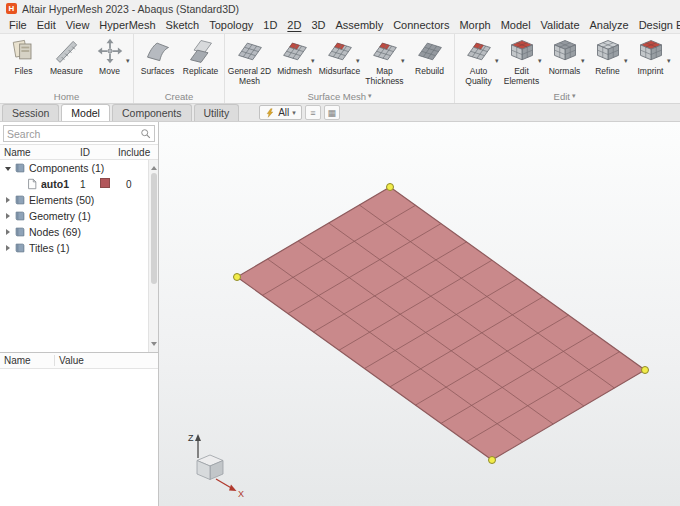 The width and height of the screenshot is (680, 506). I want to click on menu-connectors: Connectors, so click(421, 25).